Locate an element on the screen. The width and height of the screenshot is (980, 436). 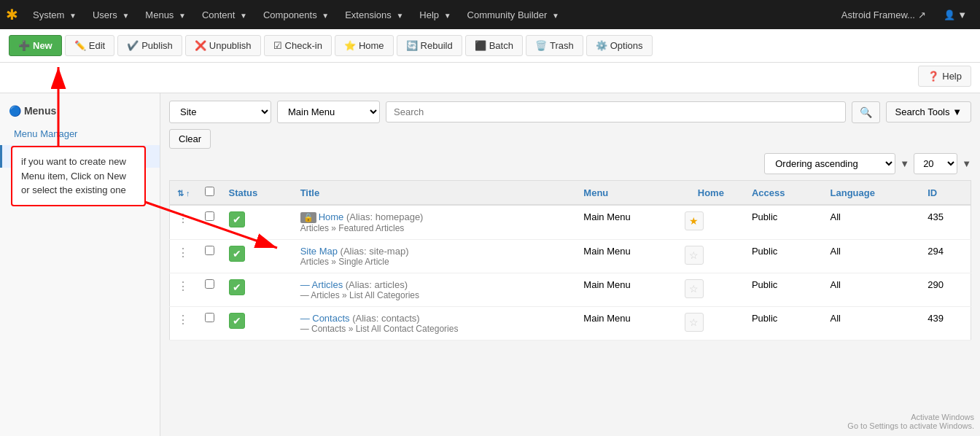
options-button: ⚙️ Options is located at coordinates (620, 45).